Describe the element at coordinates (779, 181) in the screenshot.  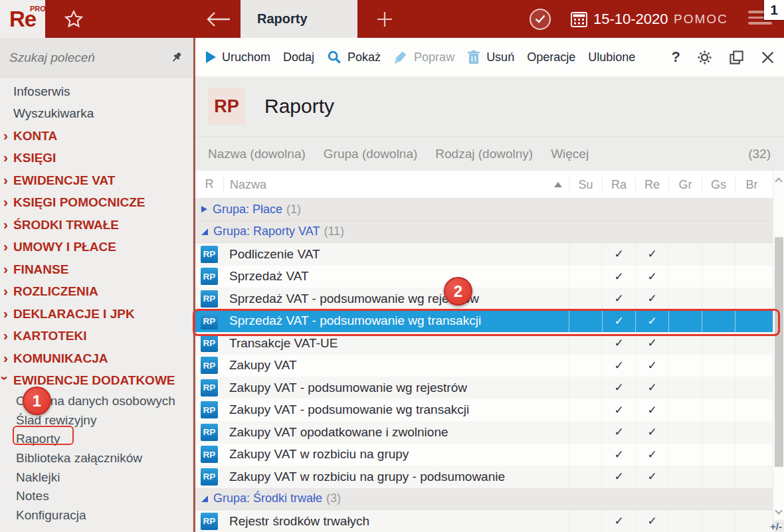
I see `scroll-up-icon` at that location.